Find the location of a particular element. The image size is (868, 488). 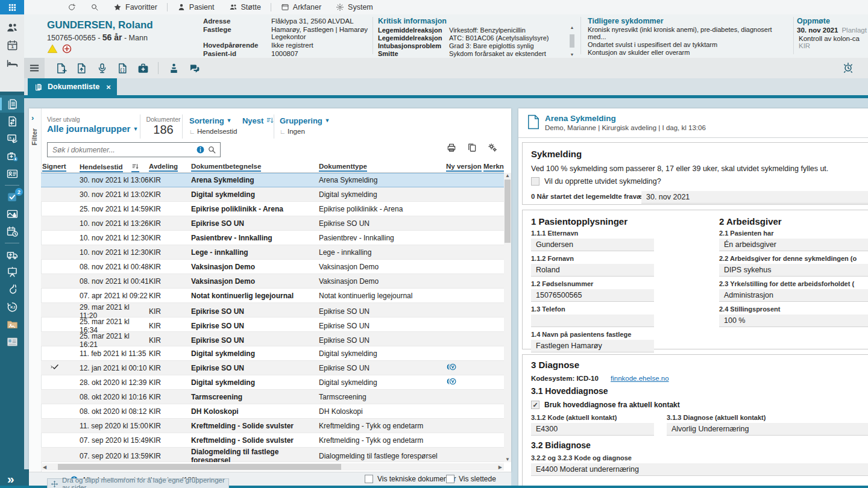

table-row: 07. sep 2020 kl 13:59KIRDialogmelding ti… is located at coordinates (272, 455).